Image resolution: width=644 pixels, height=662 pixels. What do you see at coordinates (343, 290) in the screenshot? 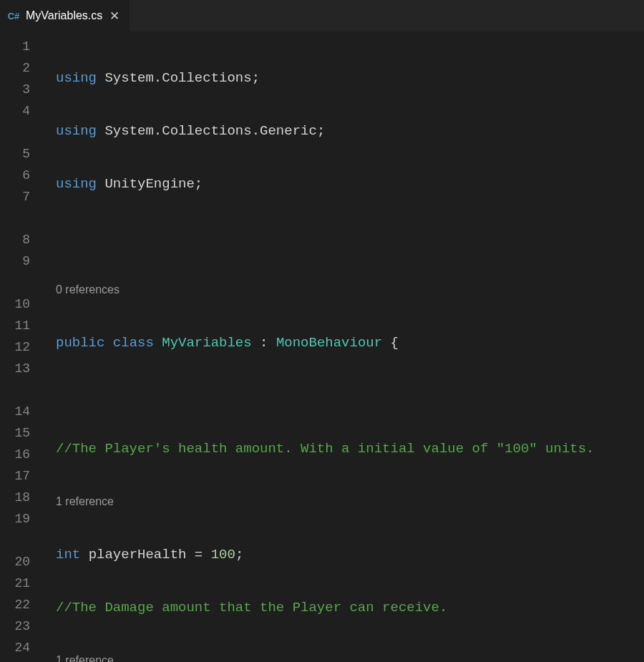
I see `codelens-references: 0 references` at bounding box center [343, 290].